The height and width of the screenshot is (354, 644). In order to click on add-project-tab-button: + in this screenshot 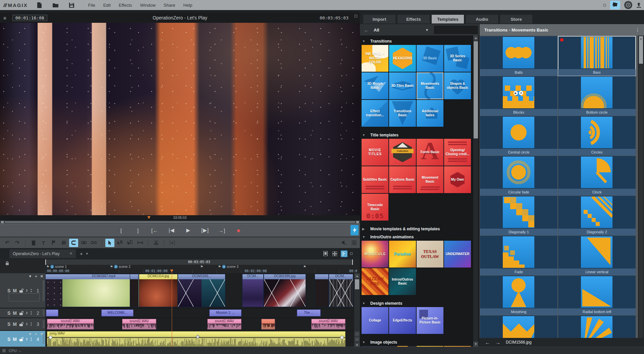, I will do `click(81, 253)`.